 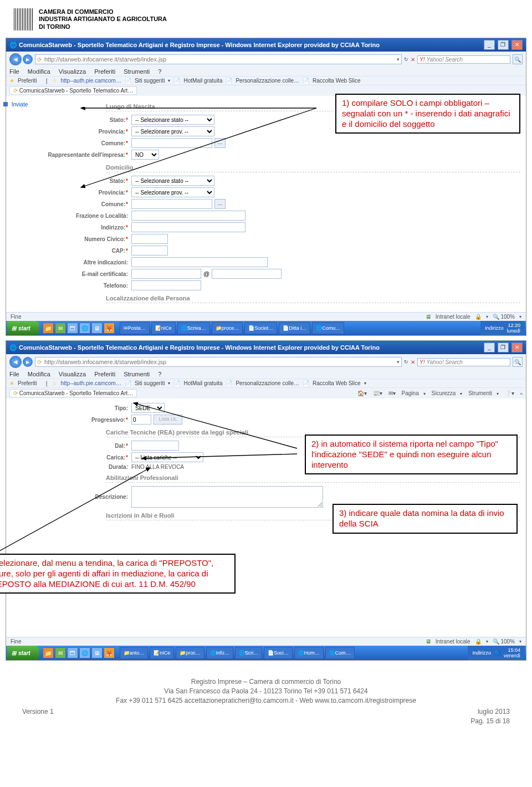 I want to click on input-altre, so click(x=200, y=262).